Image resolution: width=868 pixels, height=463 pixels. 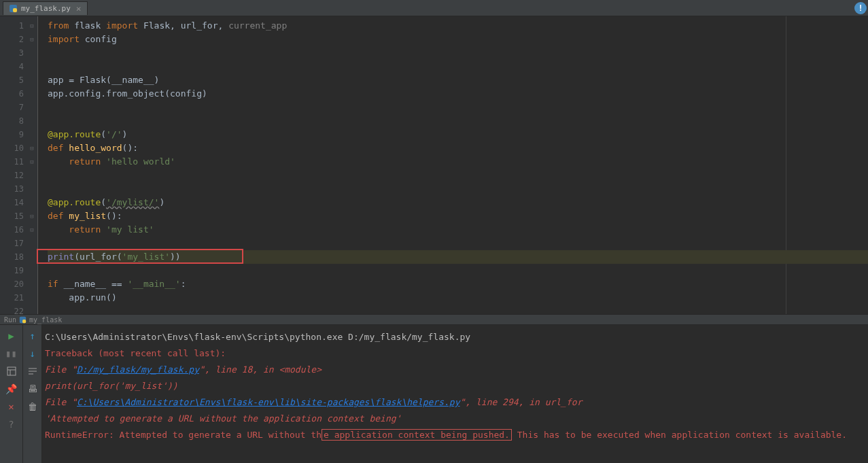 What do you see at coordinates (458, 284) in the screenshot?
I see `code-line: if __name__ == '__main__':` at bounding box center [458, 284].